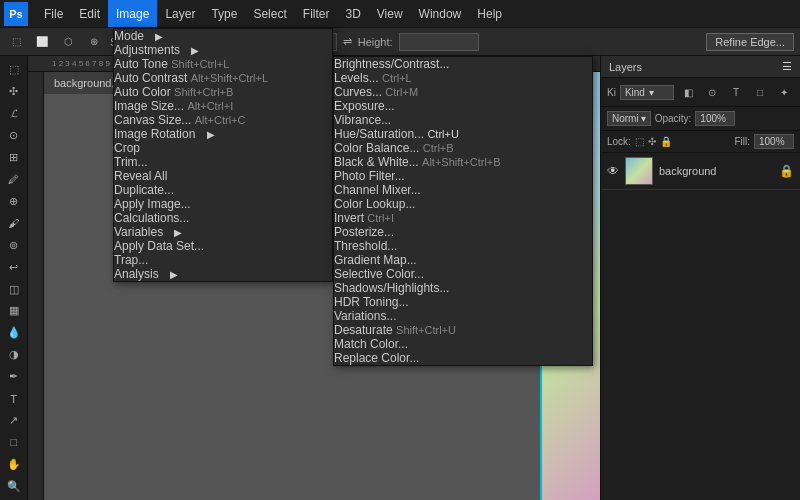 This screenshot has height=500, width=800. Describe the element at coordinates (370, 176) in the screenshot. I see `photo-filter-label: Photo Filter...` at that location.